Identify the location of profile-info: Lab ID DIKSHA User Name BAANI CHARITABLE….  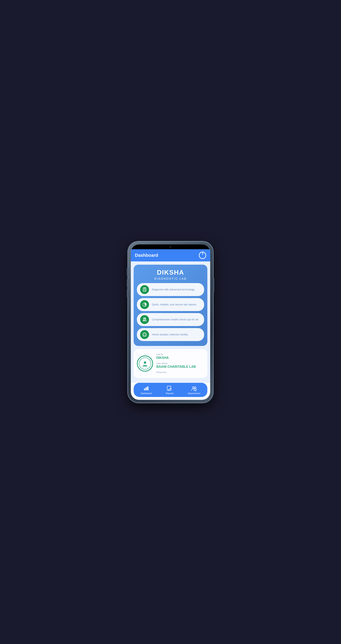
(176, 364).